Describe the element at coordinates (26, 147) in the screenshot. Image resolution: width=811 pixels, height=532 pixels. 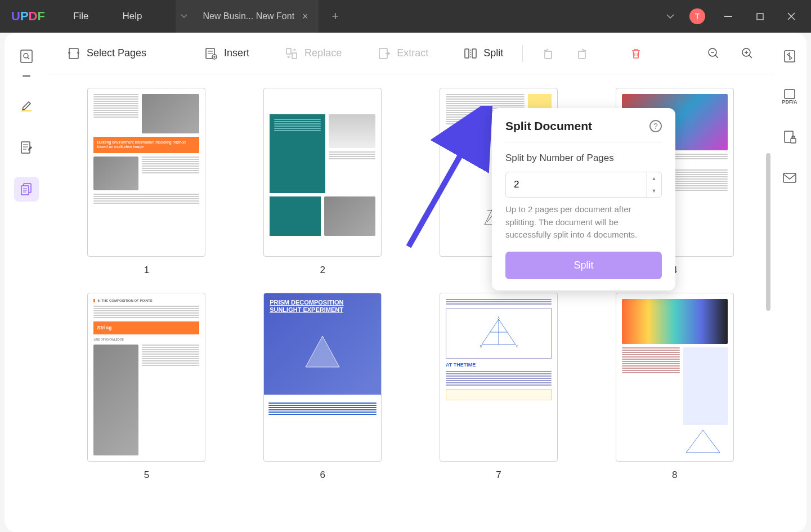
I see `edit-mode-button` at that location.